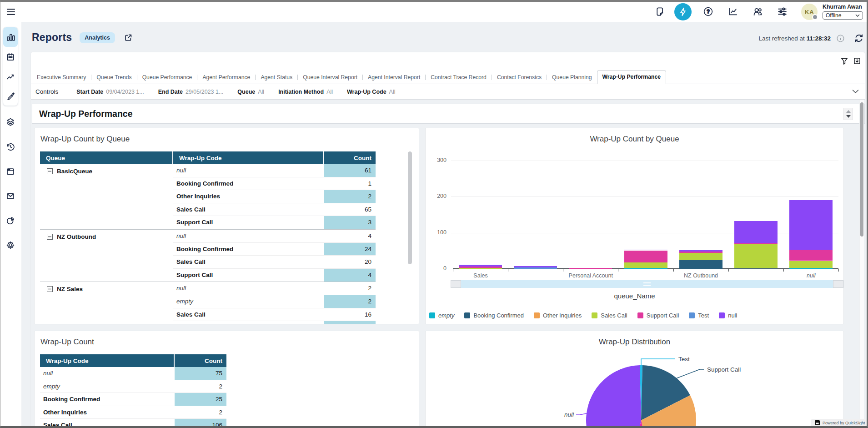 Image resolution: width=868 pixels, height=428 pixels. Describe the element at coordinates (133, 387) in the screenshot. I see `table-row: empty2` at that location.